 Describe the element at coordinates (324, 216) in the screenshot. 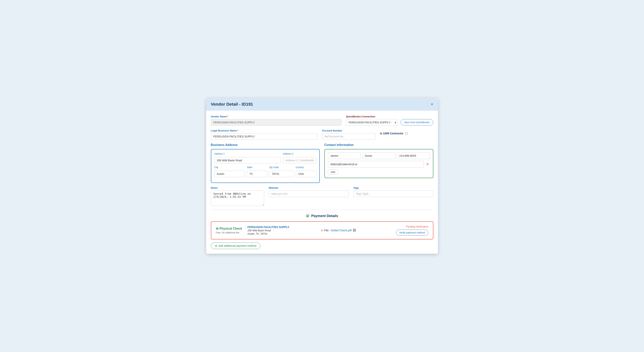

I see `payment-section-title: Payment Details` at that location.